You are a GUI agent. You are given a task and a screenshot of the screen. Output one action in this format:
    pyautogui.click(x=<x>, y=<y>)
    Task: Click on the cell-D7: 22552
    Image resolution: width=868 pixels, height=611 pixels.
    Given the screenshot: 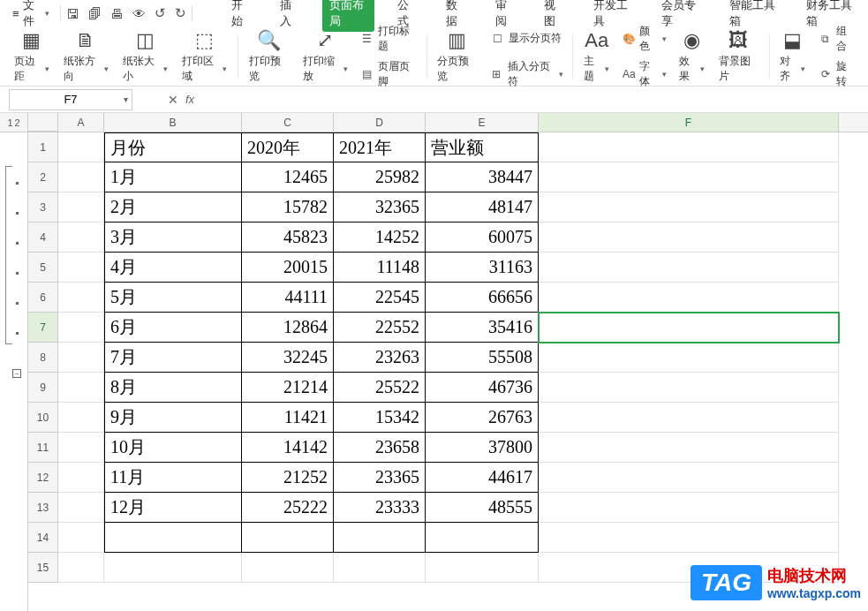 What is the action you would take?
    pyautogui.click(x=380, y=328)
    